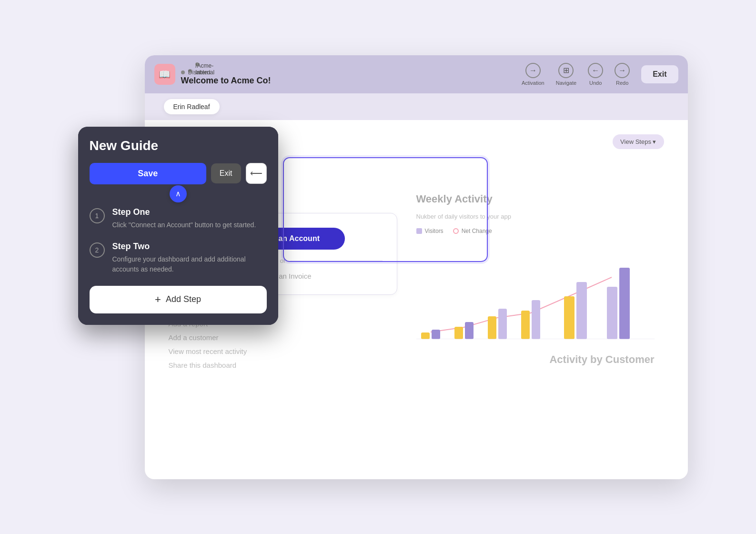  What do you see at coordinates (256, 173) in the screenshot?
I see `guide-collapse-button: ⟵` at bounding box center [256, 173].